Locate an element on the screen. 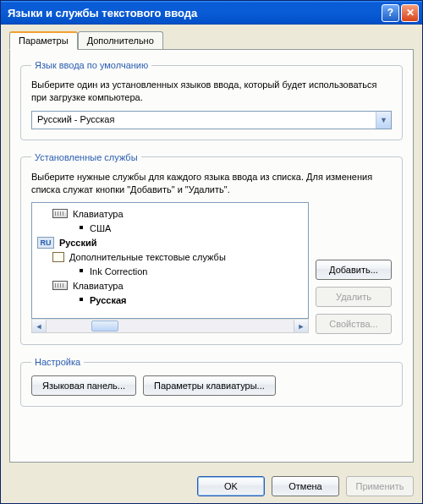 The width and height of the screenshot is (423, 504). group-settings: Настройка Языковая панель... Параметры к… is located at coordinates (212, 382).